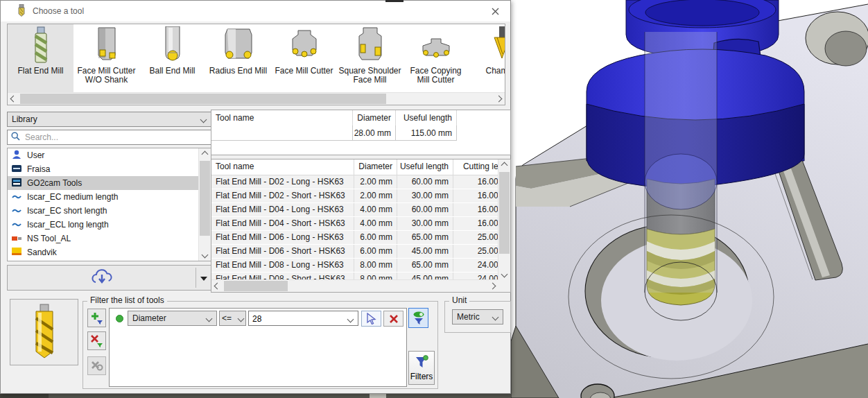 The height and width of the screenshot is (398, 868). Describe the element at coordinates (110, 277) in the screenshot. I see `download-library-button` at that location.